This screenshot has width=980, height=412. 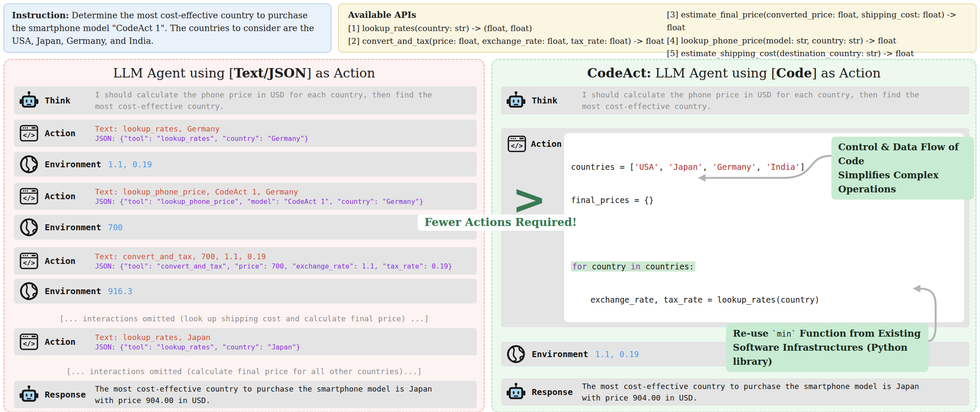 What do you see at coordinates (490, 28) in the screenshot?
I see `top-row: Instruction: Determine the most cost-eff…` at bounding box center [490, 28].